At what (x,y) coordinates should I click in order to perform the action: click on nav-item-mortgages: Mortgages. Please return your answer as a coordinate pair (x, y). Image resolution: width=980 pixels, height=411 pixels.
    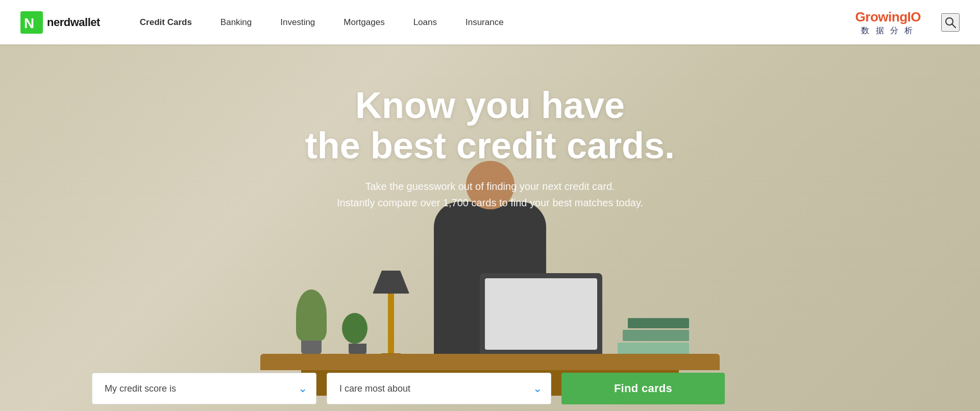
    Looking at the image, I should click on (364, 22).